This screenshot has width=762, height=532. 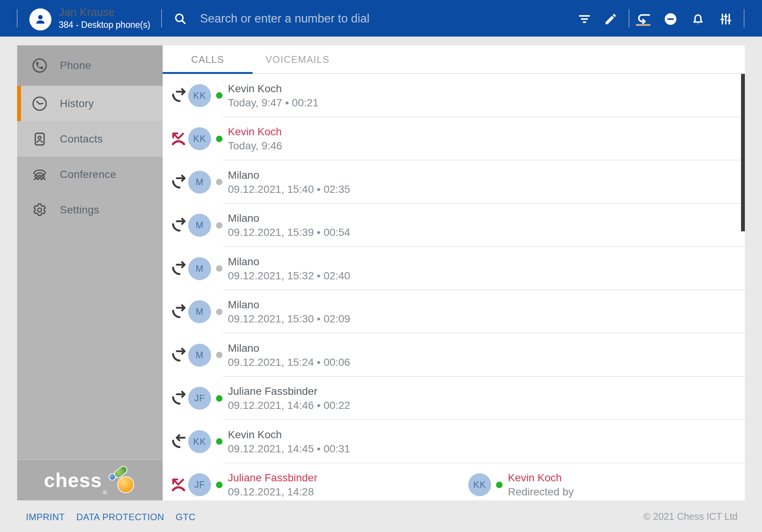 I want to click on call-redirect-active-underline, so click(x=643, y=25).